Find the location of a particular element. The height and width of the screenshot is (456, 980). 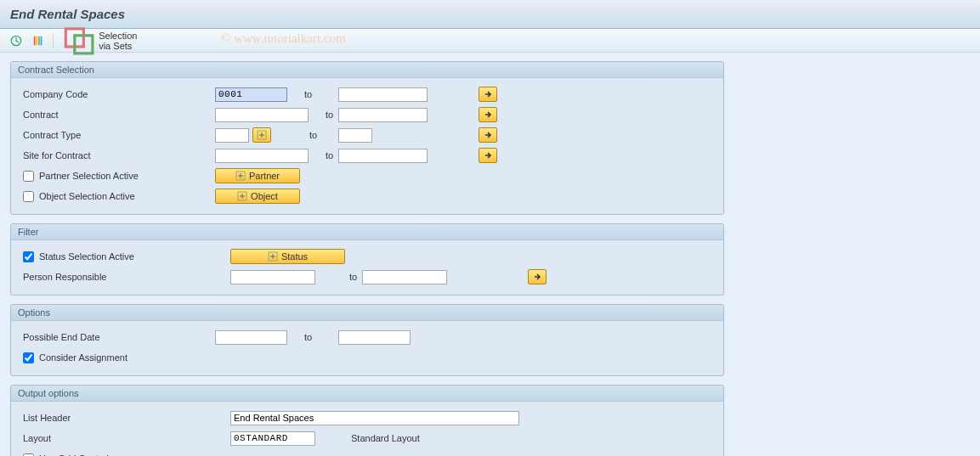

object-active-label: Object Selection Active is located at coordinates (117, 197).